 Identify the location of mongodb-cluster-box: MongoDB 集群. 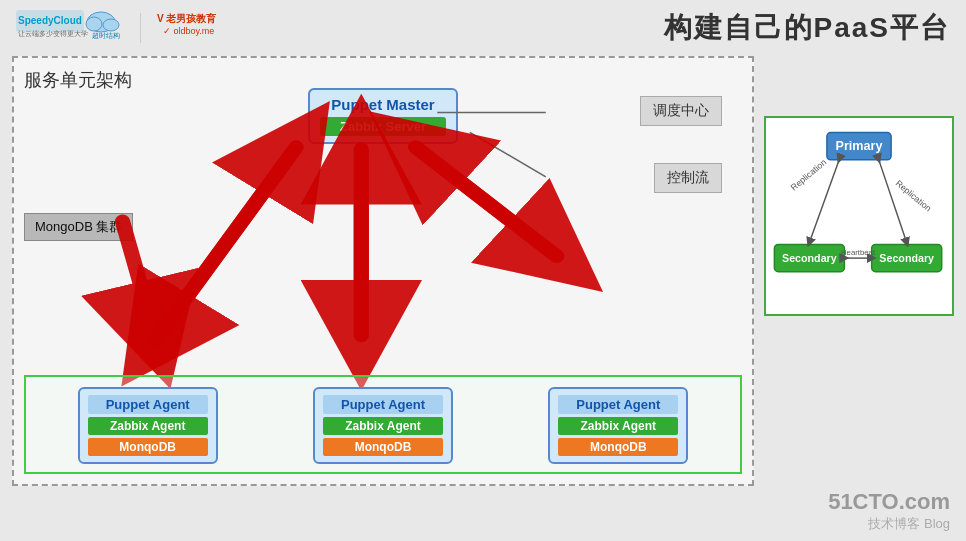
(78, 227).